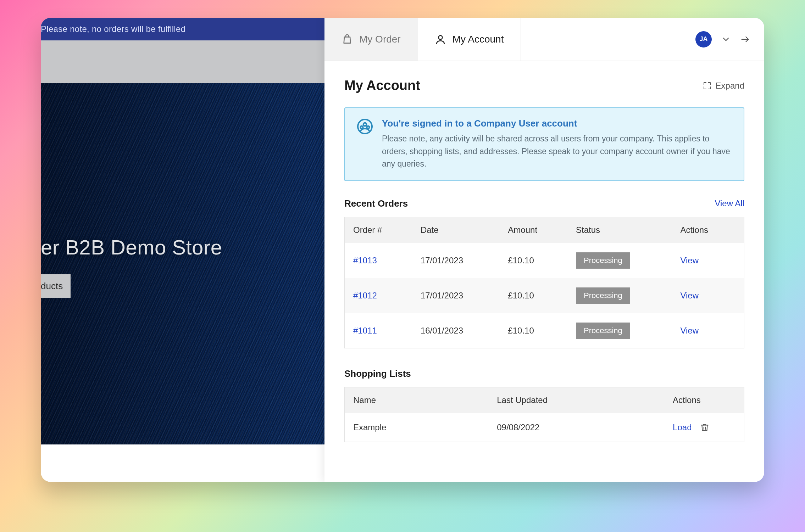  I want to click on orders-col-amount: Amount, so click(533, 230).